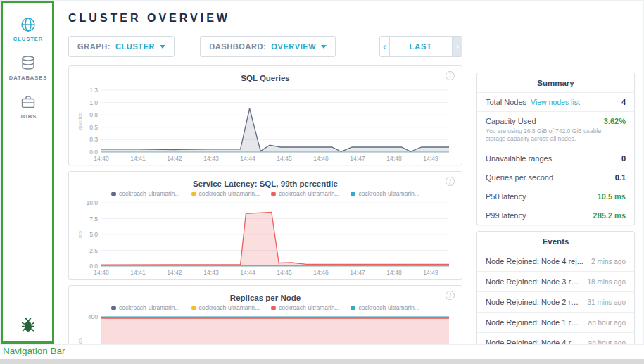 The width and height of the screenshot is (644, 364). Describe the element at coordinates (265, 18) in the screenshot. I see `page-title: CLUSTER OVERVIEW` at that location.